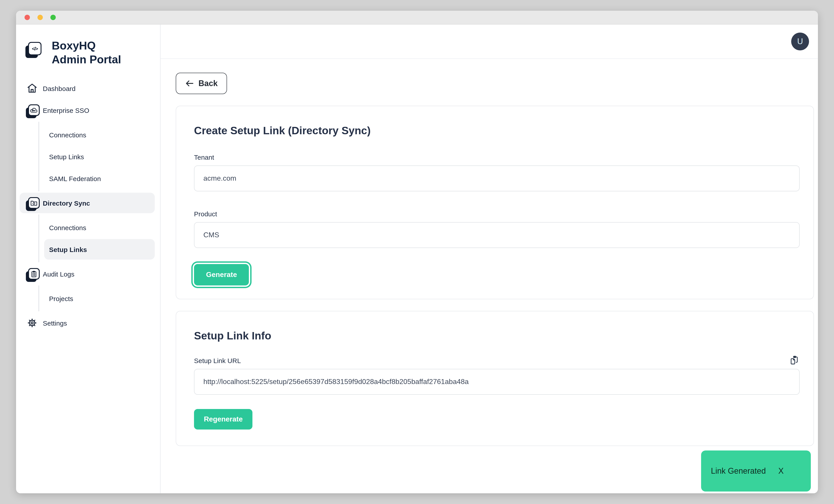  I want to click on home-icon, so click(33, 88).